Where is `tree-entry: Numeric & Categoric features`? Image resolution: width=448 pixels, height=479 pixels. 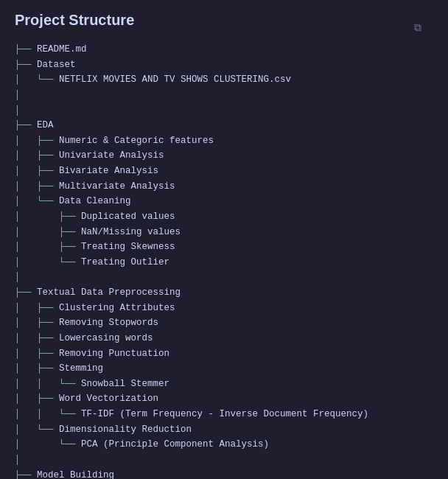
tree-entry: Numeric & Categoric features is located at coordinates (136, 141).